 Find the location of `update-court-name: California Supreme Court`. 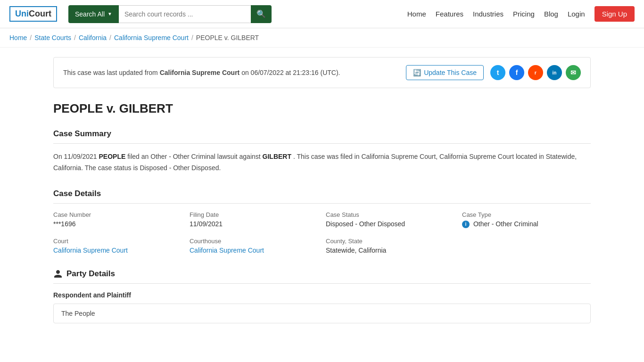

update-court-name: California Supreme Court is located at coordinates (200, 73).